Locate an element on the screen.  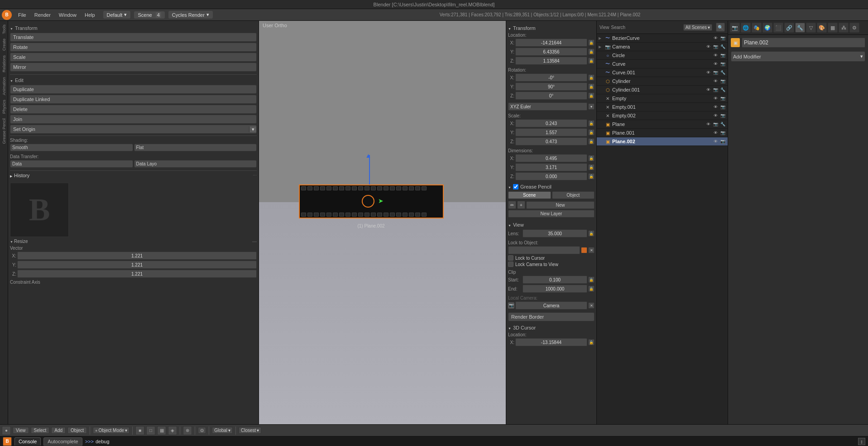
vtab-create: Create is located at coordinates (4, 44).